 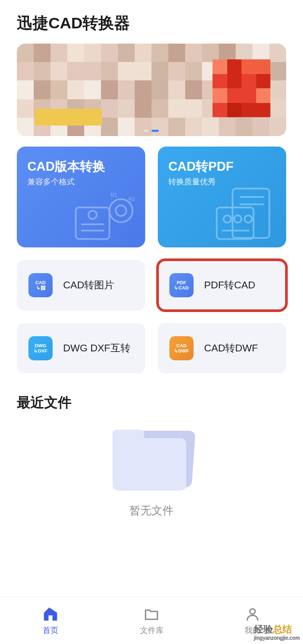 I want to click on tool-icon: PDF↳CAD, so click(x=181, y=285).